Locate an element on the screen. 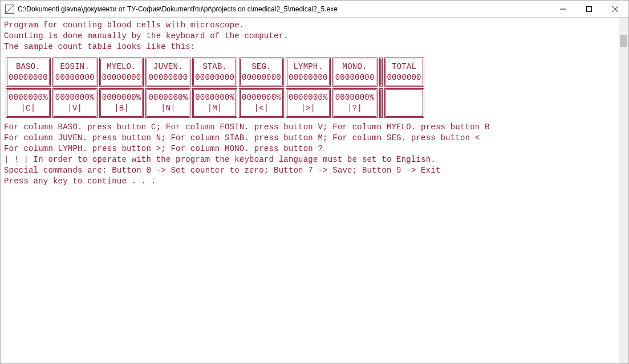  col-stab: STAB.00000000 is located at coordinates (214, 72).